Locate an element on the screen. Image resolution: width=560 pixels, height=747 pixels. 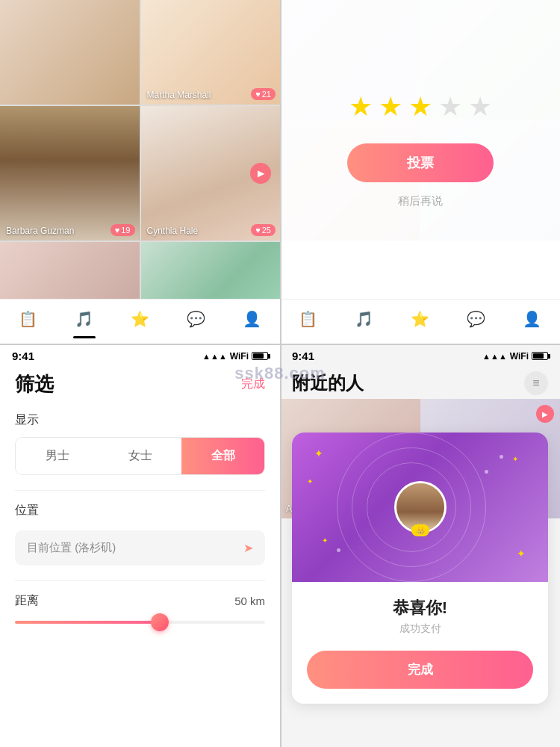
photo-cell-top-left is located at coordinates (70, 52).